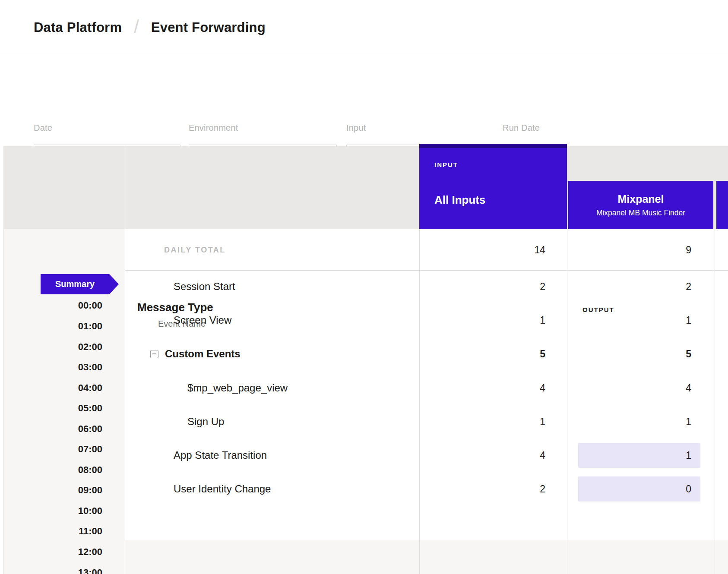  Describe the element at coordinates (51, 511) in the screenshot. I see `hour-row-label: 10:00` at that location.